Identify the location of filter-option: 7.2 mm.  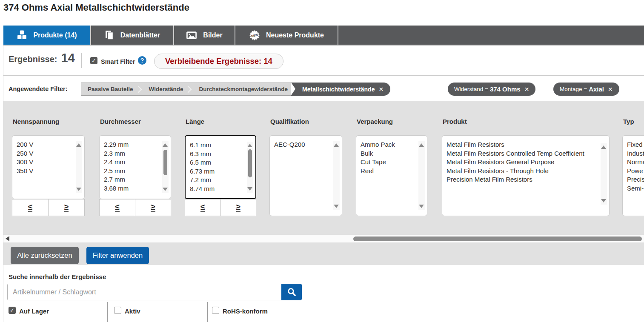
(223, 180).